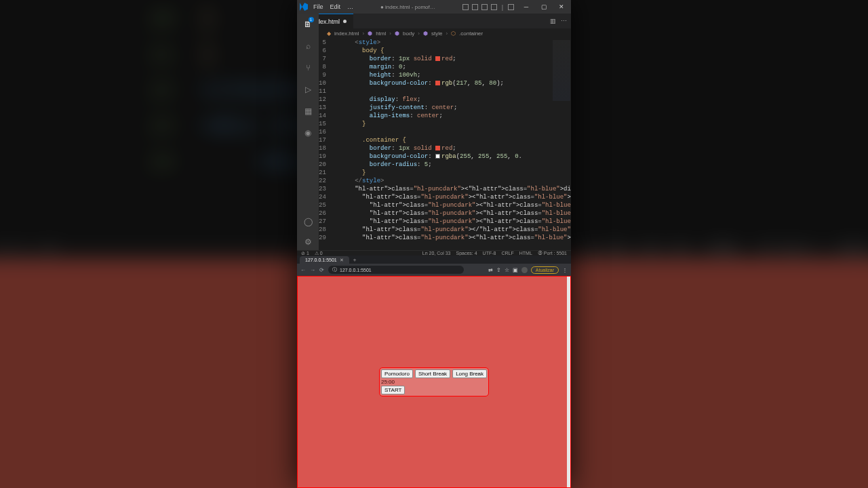 This screenshot has height=488, width=868. What do you see at coordinates (350, 7) in the screenshot?
I see `menu-more: …` at bounding box center [350, 7].